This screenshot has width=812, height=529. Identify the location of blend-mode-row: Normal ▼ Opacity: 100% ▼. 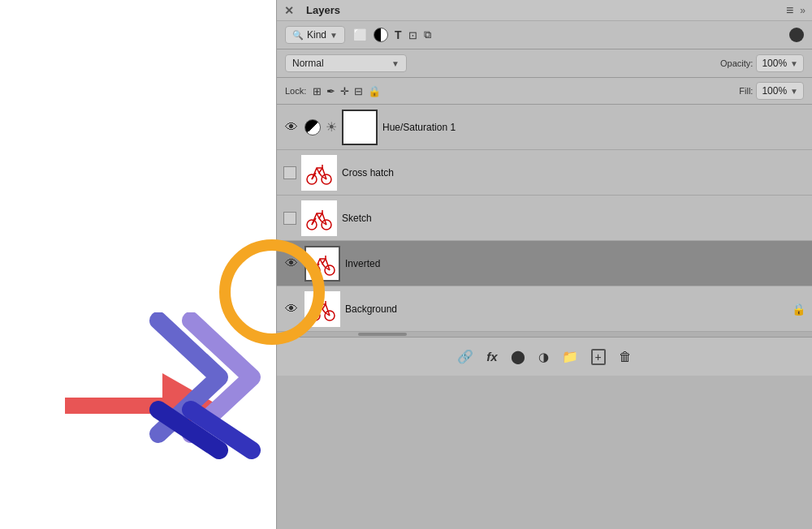
(544, 63).